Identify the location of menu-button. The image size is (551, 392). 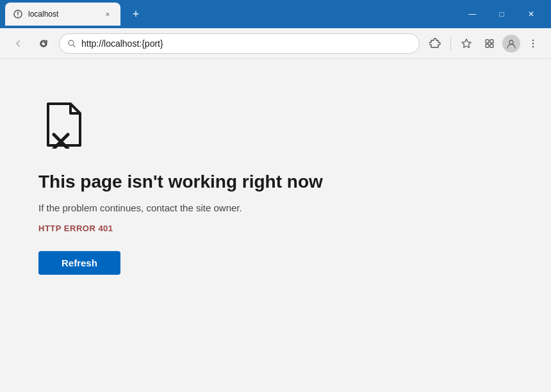
(533, 44).